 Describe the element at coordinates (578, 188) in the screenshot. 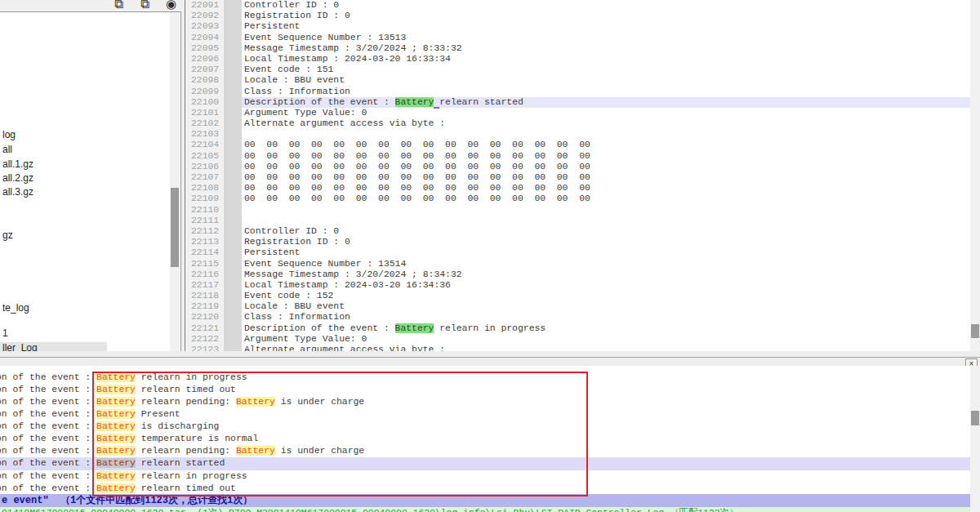

I see `log-line: 2210800 00 00 00 00 00 00 00 00 00 00 00…` at that location.